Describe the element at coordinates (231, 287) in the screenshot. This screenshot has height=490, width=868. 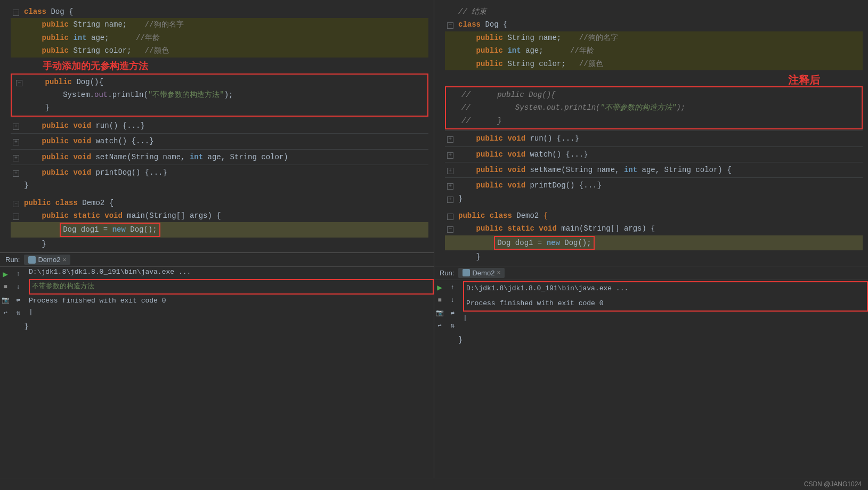
I see `run-output-box: 不带参数的构造方法` at that location.